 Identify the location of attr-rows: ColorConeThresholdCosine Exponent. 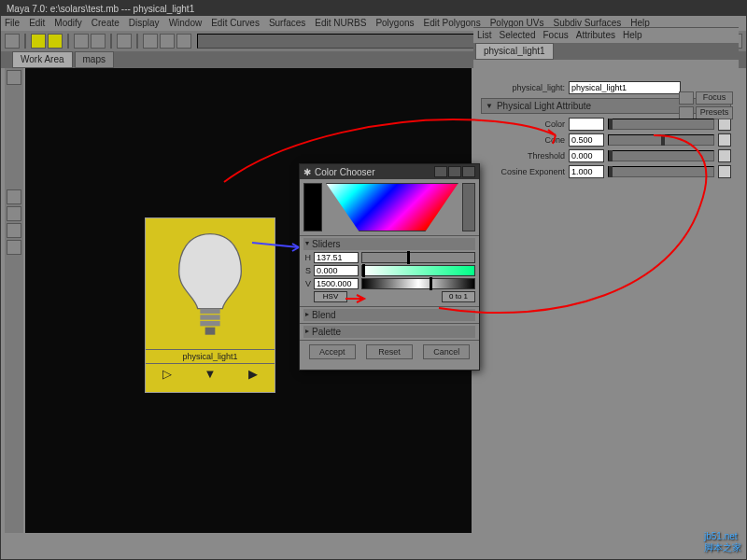
(606, 147).